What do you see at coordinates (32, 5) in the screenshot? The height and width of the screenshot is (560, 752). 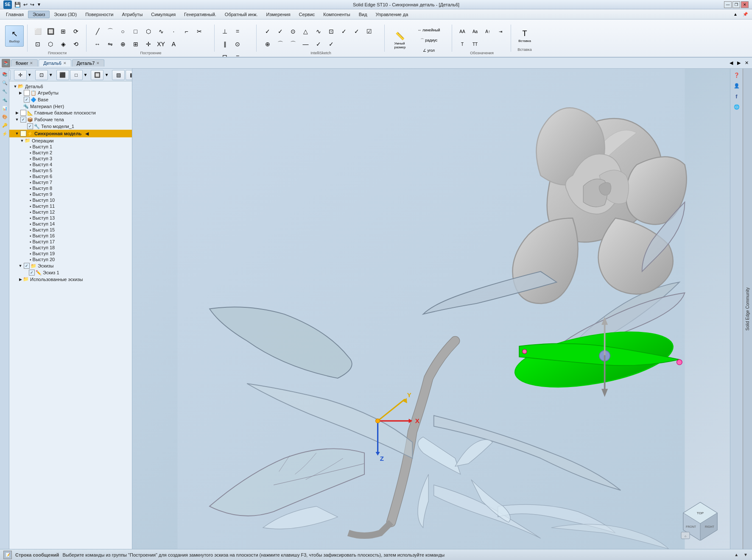 I see `quick-access-redo: ↪` at bounding box center [32, 5].